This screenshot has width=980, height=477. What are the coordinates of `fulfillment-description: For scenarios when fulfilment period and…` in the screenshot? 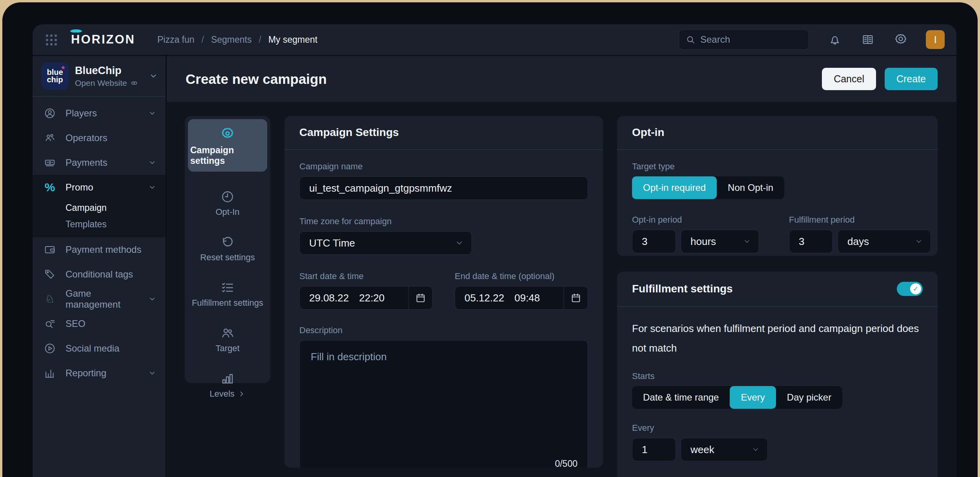 It's located at (778, 338).